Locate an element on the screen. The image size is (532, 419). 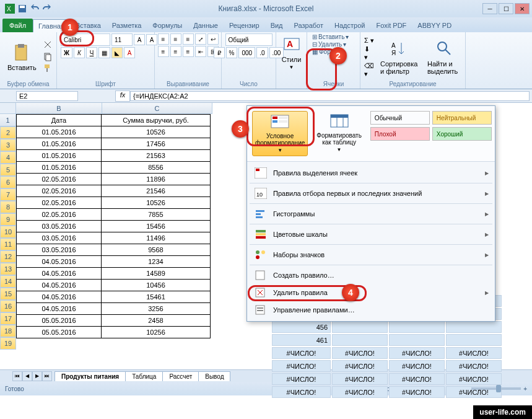
cell: 21546 is located at coordinates (156, 191).